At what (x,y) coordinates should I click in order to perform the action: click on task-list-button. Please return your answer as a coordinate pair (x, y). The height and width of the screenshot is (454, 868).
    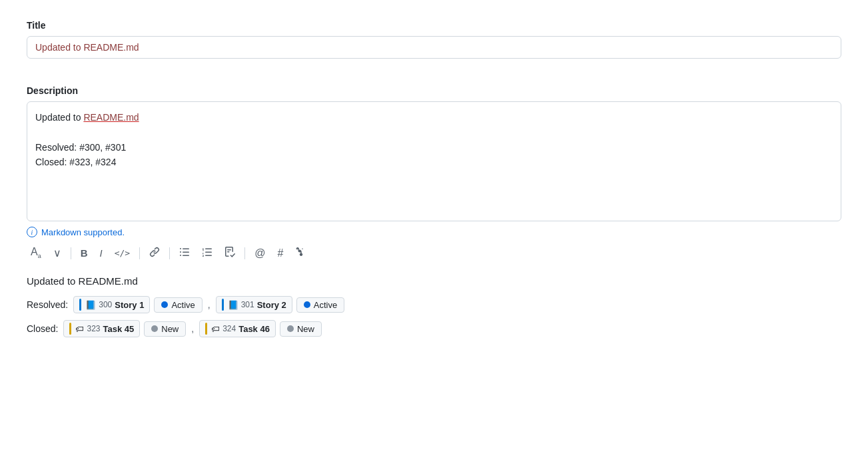
    Looking at the image, I should click on (230, 253).